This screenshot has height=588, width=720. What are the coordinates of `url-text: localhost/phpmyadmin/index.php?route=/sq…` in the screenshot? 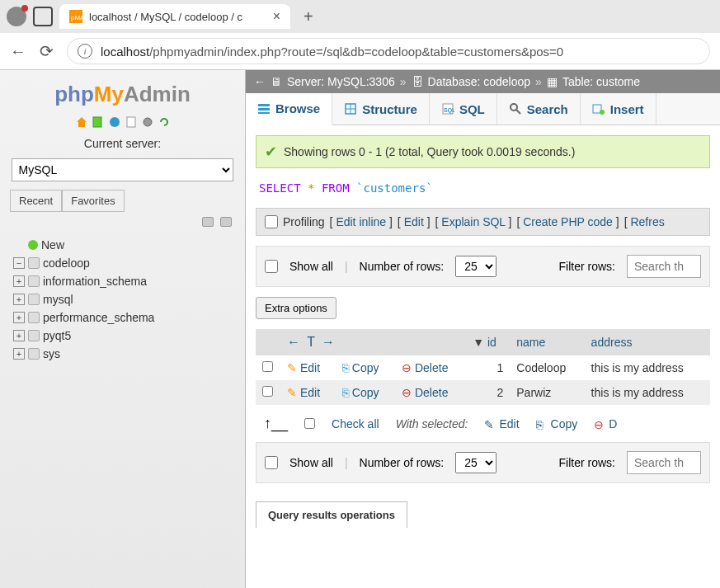 It's located at (332, 51).